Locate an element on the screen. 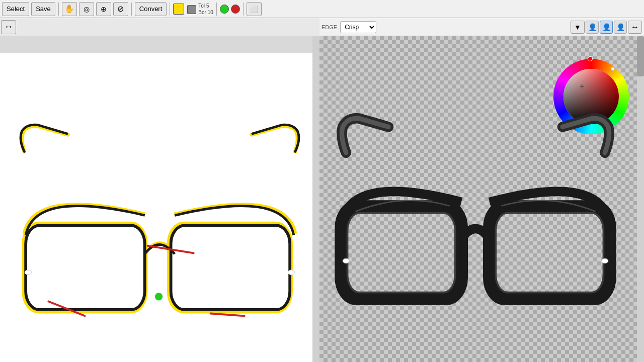 Image resolution: width=644 pixels, height=362 pixels. hand-tool-button: ✋ is located at coordinates (69, 9).